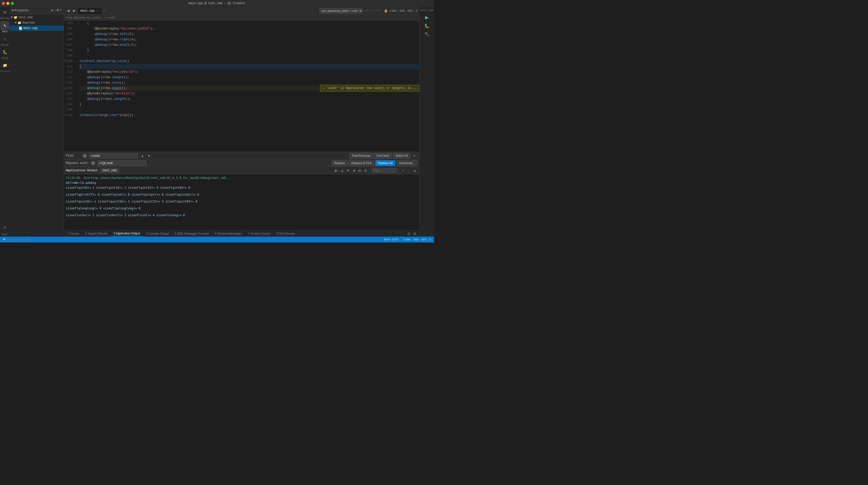 This screenshot has height=485, width=868. I want to click on nav-down-bottom-button: ▼, so click(348, 170).